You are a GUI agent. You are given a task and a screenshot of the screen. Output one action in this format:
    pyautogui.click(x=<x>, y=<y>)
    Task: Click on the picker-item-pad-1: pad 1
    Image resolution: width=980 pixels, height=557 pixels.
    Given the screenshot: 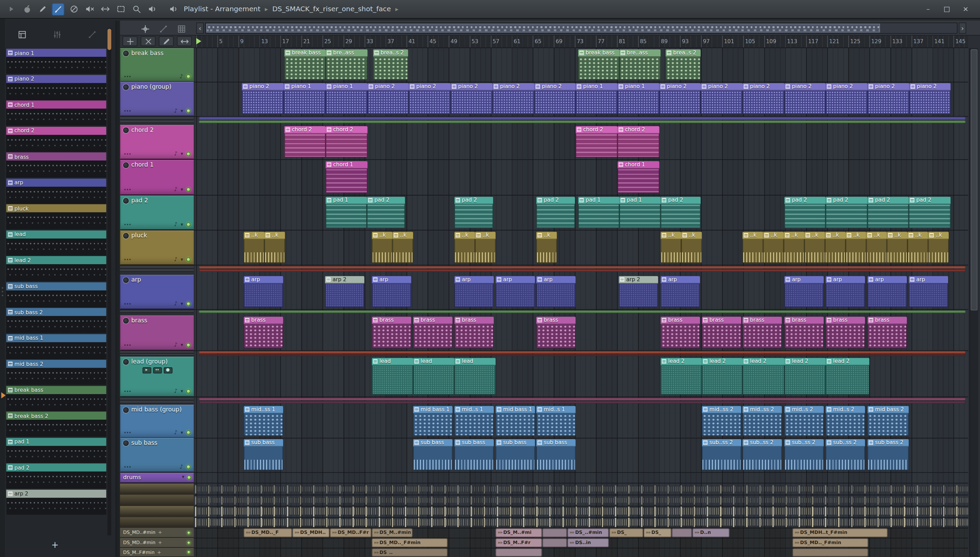 What is the action you would take?
    pyautogui.click(x=56, y=450)
    